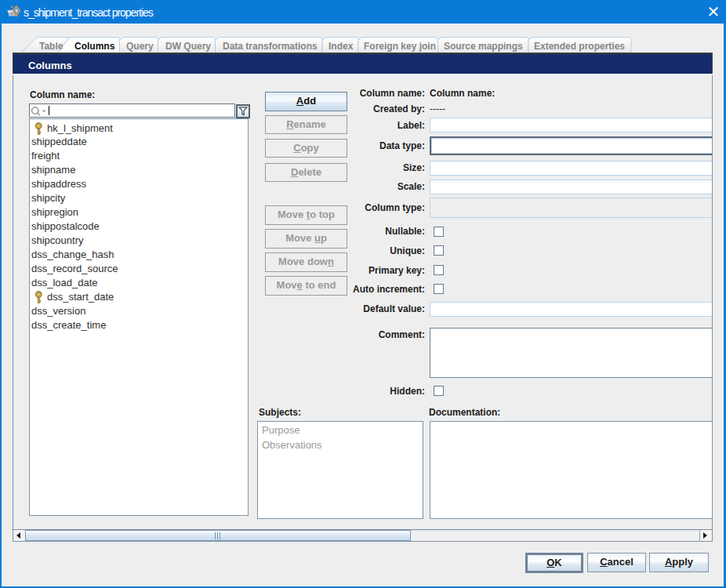  Describe the element at coordinates (188, 46) in the screenshot. I see `svg-text: DW Query` at that location.